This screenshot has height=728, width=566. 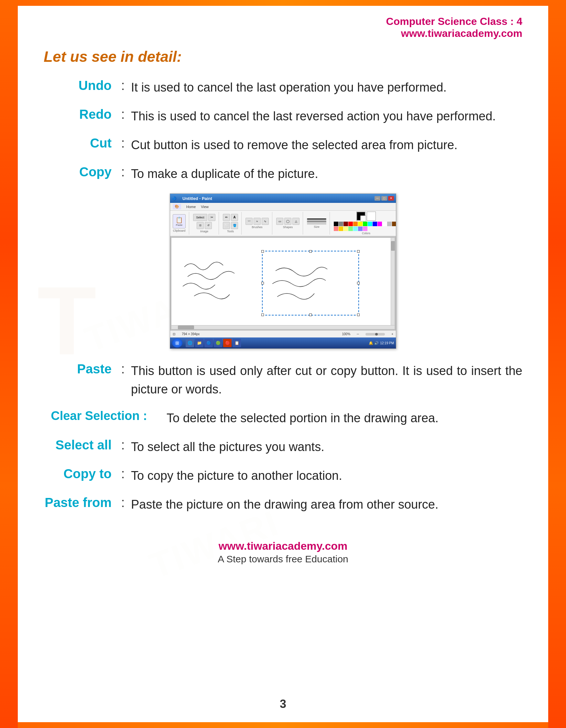 I want to click on resize-tool: ⊡, so click(x=200, y=225).